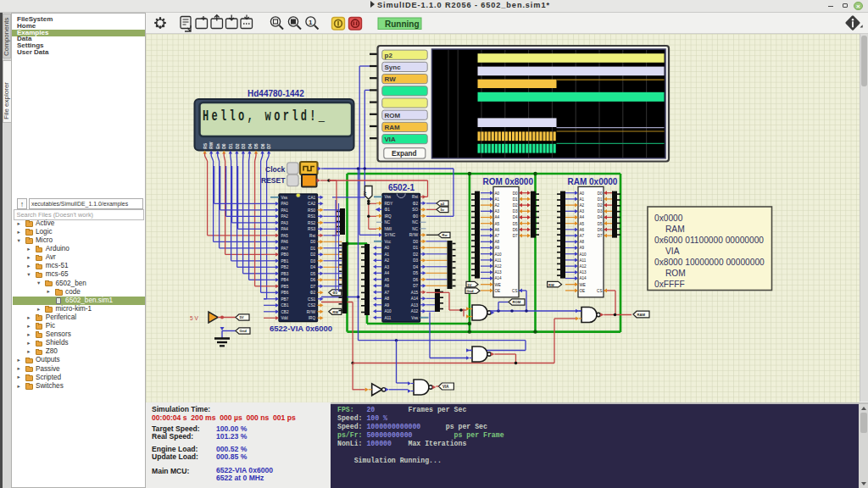 The image size is (868, 488). What do you see at coordinates (583, 261) in the screenshot?
I see `svg-text: A11` at bounding box center [583, 261].